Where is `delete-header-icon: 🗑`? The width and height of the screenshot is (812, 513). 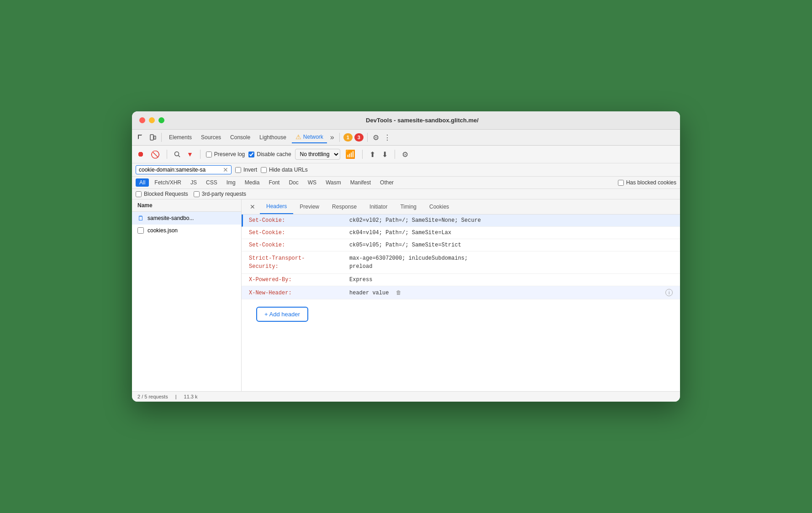
delete-header-icon: 🗑 is located at coordinates (399, 293).